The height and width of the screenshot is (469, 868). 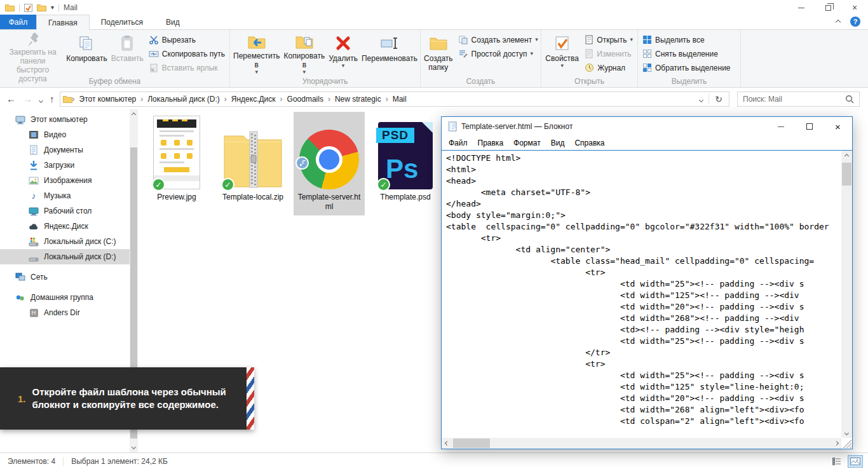 What do you see at coordinates (794, 99) in the screenshot?
I see `search-input` at bounding box center [794, 99].